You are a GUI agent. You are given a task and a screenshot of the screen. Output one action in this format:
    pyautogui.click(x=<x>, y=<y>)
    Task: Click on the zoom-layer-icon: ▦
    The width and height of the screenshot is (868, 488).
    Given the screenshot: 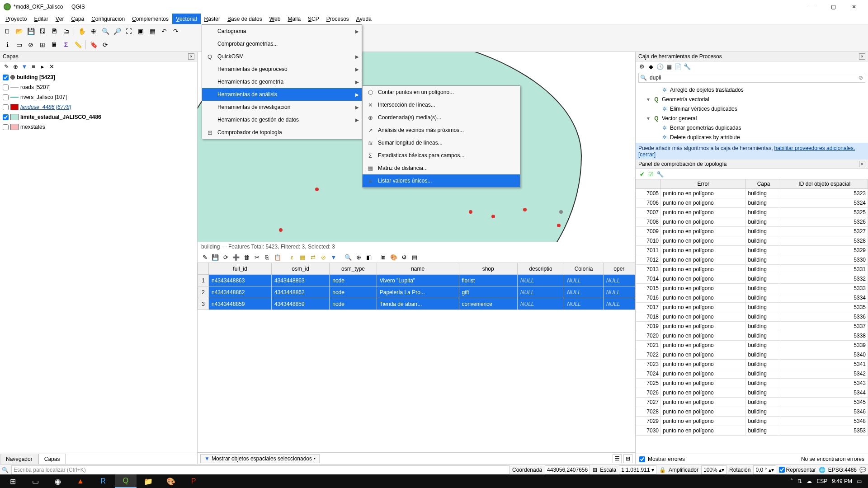 What is the action you would take?
    pyautogui.click(x=152, y=31)
    